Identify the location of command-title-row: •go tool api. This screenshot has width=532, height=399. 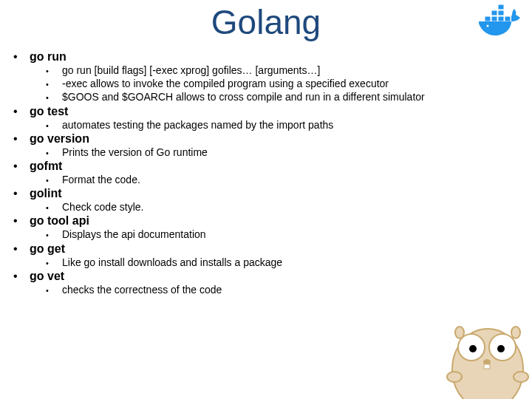
(266, 221).